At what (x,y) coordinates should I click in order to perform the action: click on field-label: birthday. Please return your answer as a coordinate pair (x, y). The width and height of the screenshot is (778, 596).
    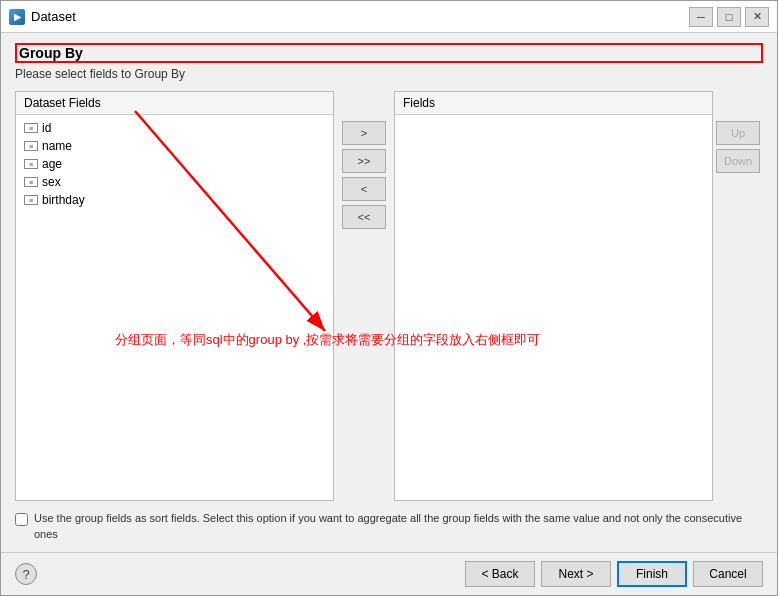
    Looking at the image, I should click on (64, 200).